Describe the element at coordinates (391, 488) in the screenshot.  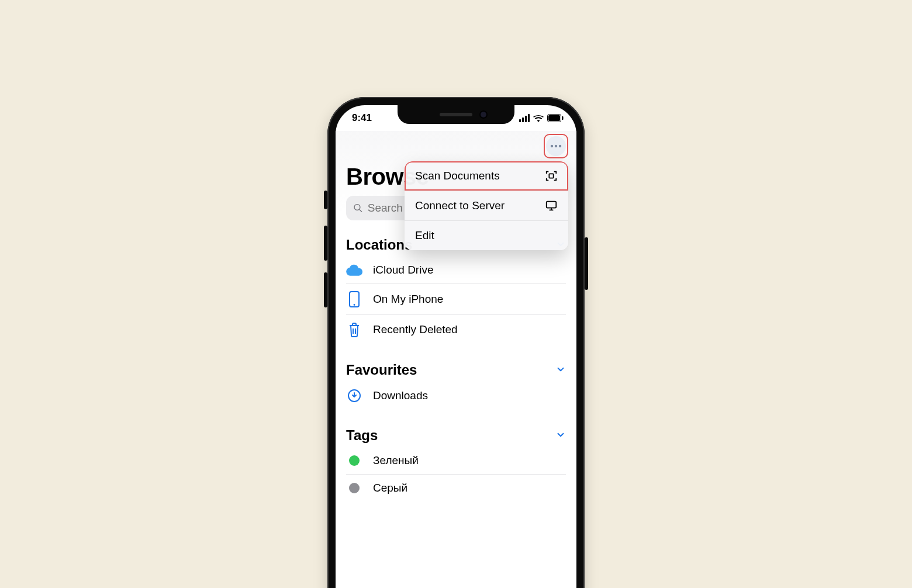
I see `list-item-label: Серый` at that location.